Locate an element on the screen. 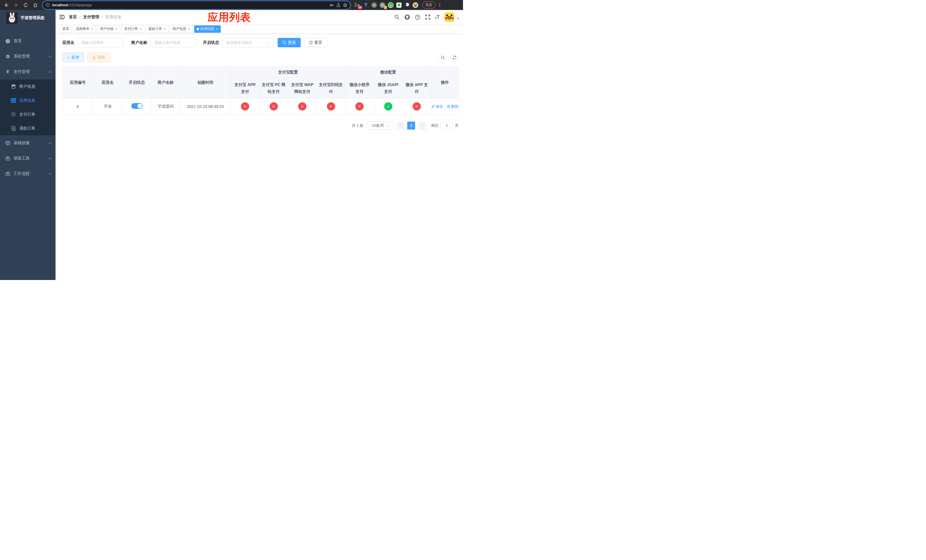  add-button: + 新增 is located at coordinates (73, 57).